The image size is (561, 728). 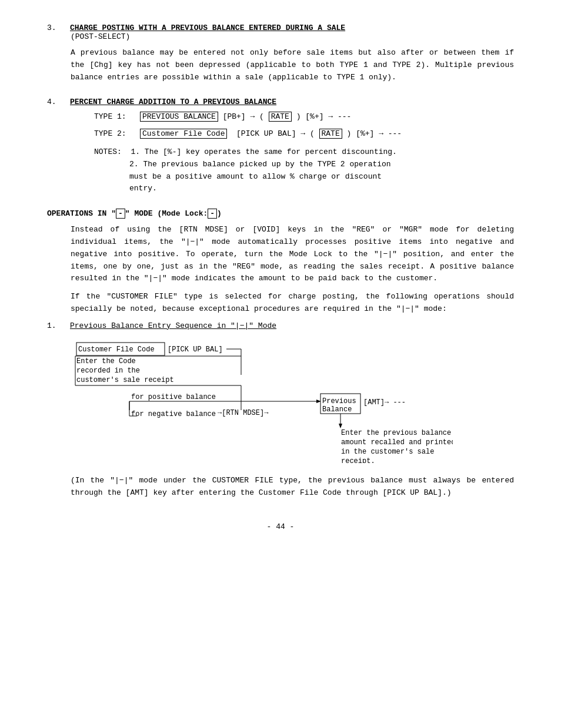 I want to click on type2-box2: RATE, so click(x=330, y=134).